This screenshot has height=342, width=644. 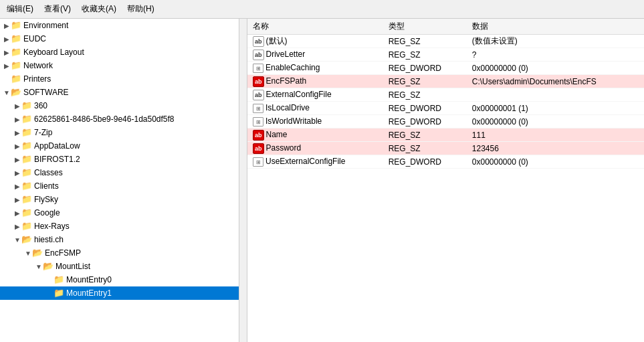 I want to click on tree-arrow-software, so click(x=7, y=92).